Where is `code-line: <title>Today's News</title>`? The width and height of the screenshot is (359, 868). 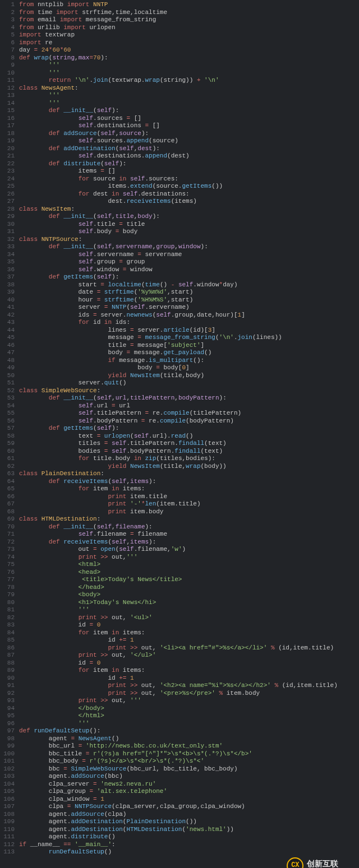
code-line: <title>Today's News</title> is located at coordinates (189, 580).